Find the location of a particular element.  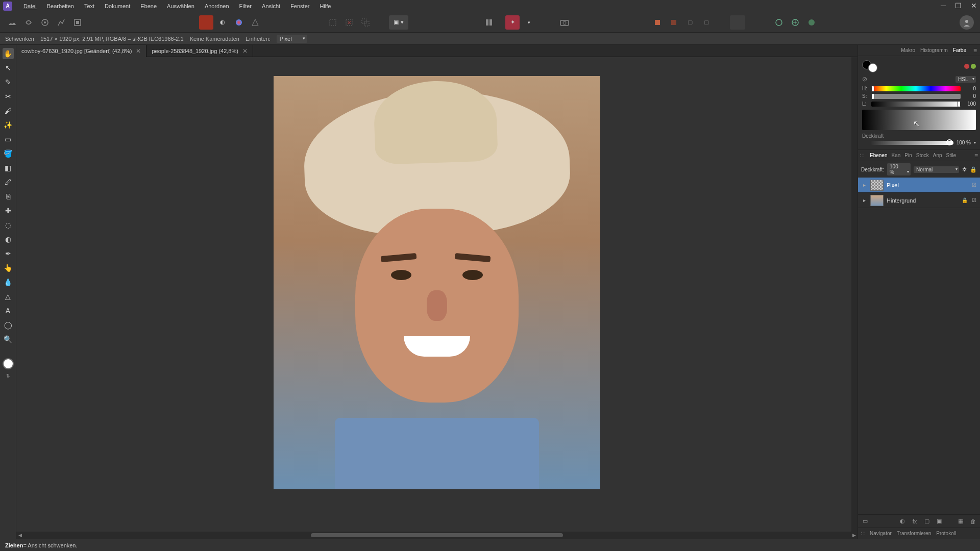

selection-intersect-icon is located at coordinates (365, 22).